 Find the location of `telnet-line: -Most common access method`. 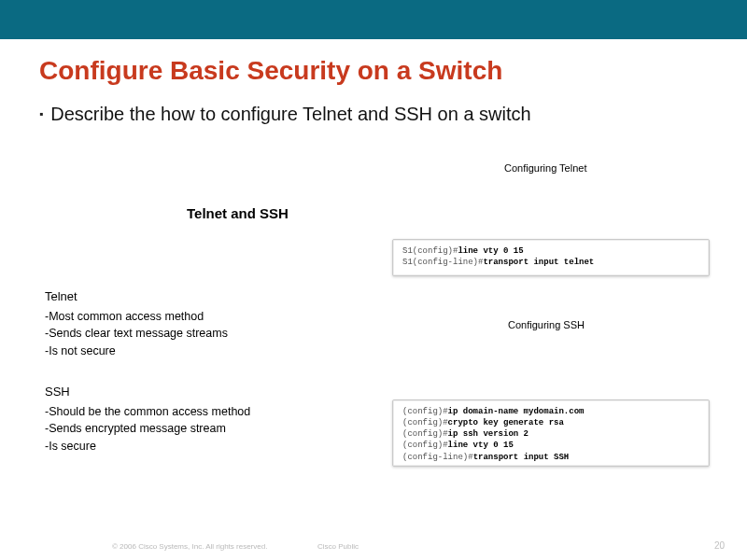

telnet-line: -Most common access method is located at coordinates (136, 317).